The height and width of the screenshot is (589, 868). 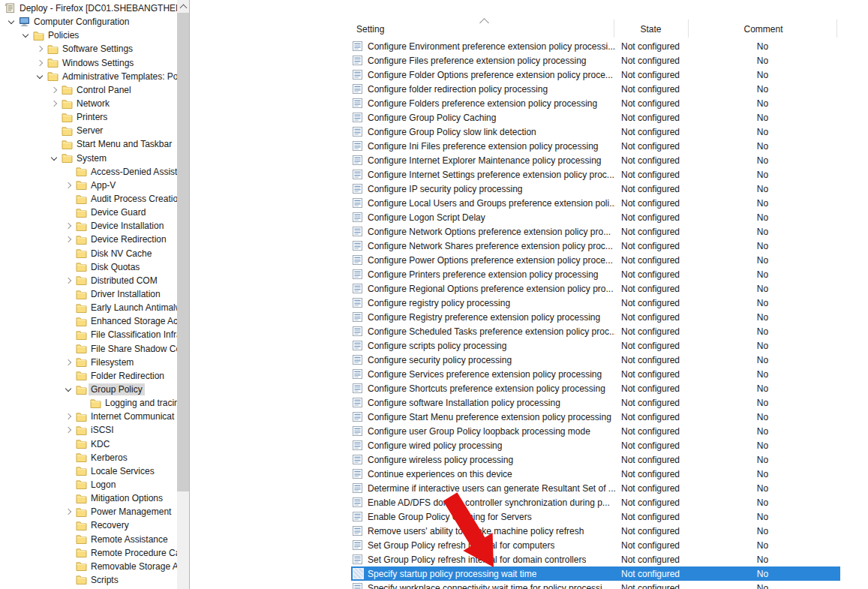 What do you see at coordinates (89, 63) in the screenshot?
I see `tree-item: Windows Settings` at bounding box center [89, 63].